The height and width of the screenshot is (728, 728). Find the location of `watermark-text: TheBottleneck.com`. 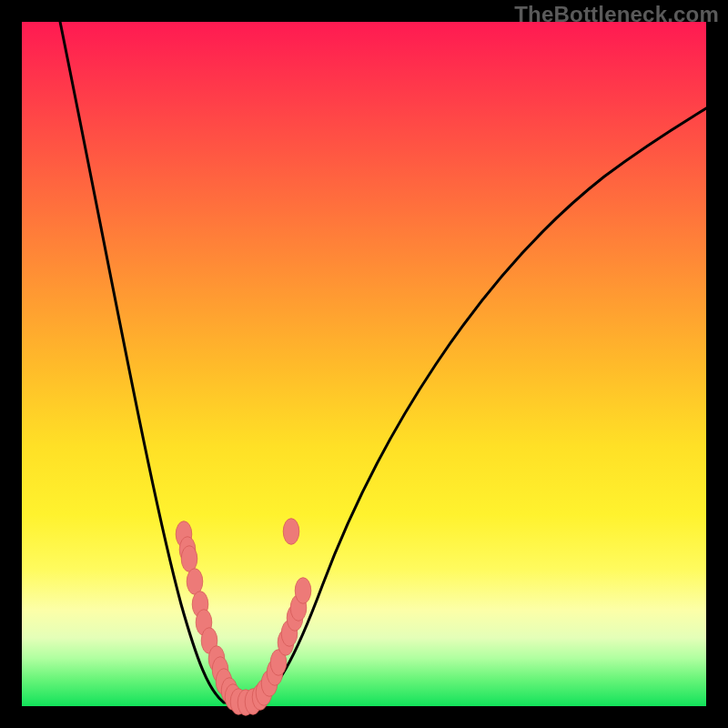

watermark-text: TheBottleneck.com is located at coordinates (617, 15).